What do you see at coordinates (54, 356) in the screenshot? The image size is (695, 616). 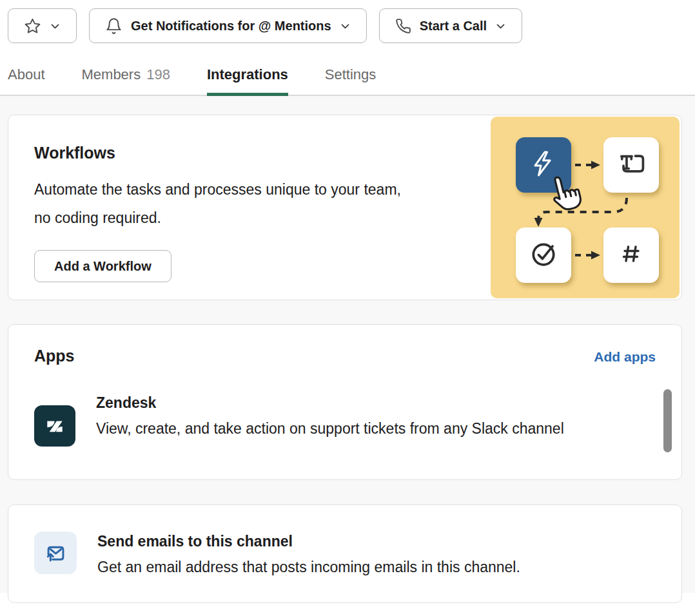 I see `apps-title: Apps` at bounding box center [54, 356].